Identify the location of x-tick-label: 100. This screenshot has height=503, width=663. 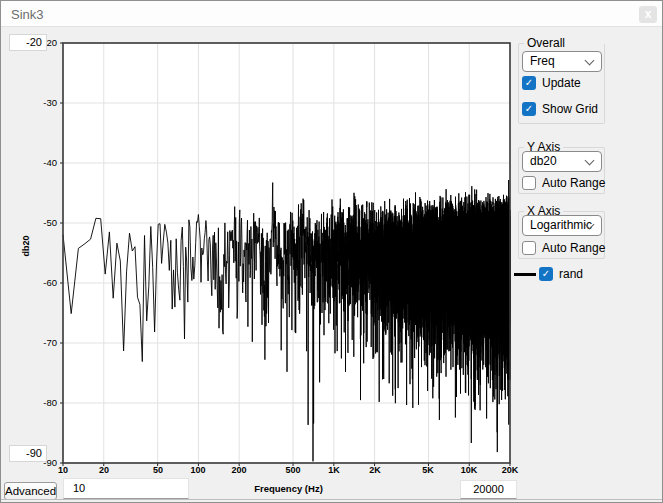
(198, 470).